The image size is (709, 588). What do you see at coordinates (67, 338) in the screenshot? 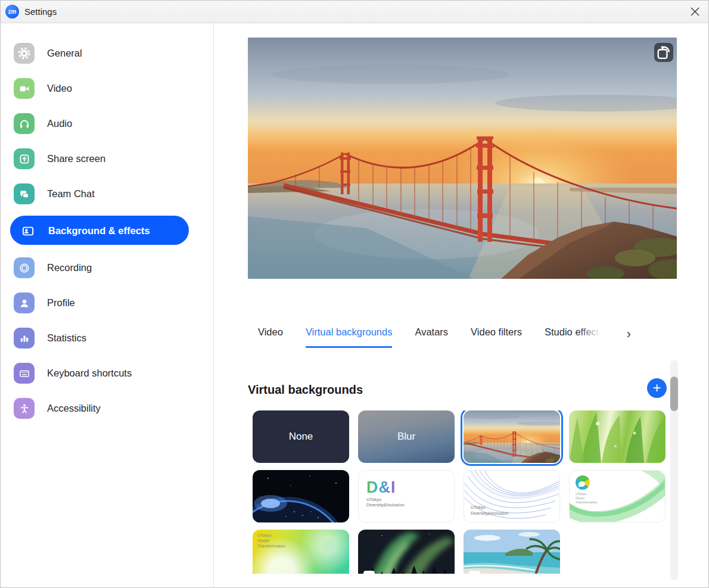
I see `sidebar-item-label: Statistics` at bounding box center [67, 338].